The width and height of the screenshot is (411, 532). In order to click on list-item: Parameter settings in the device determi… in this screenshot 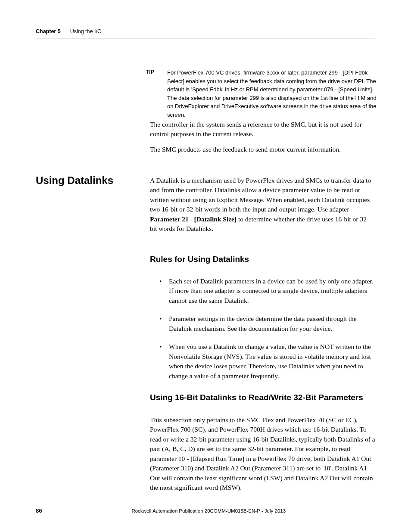, I will do `click(268, 324)`.